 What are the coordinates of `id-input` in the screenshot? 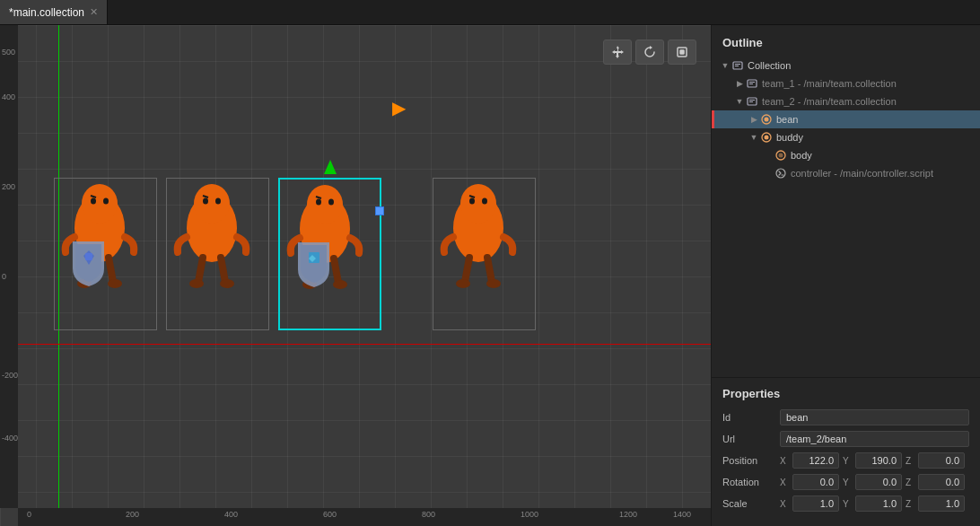 It's located at (874, 417).